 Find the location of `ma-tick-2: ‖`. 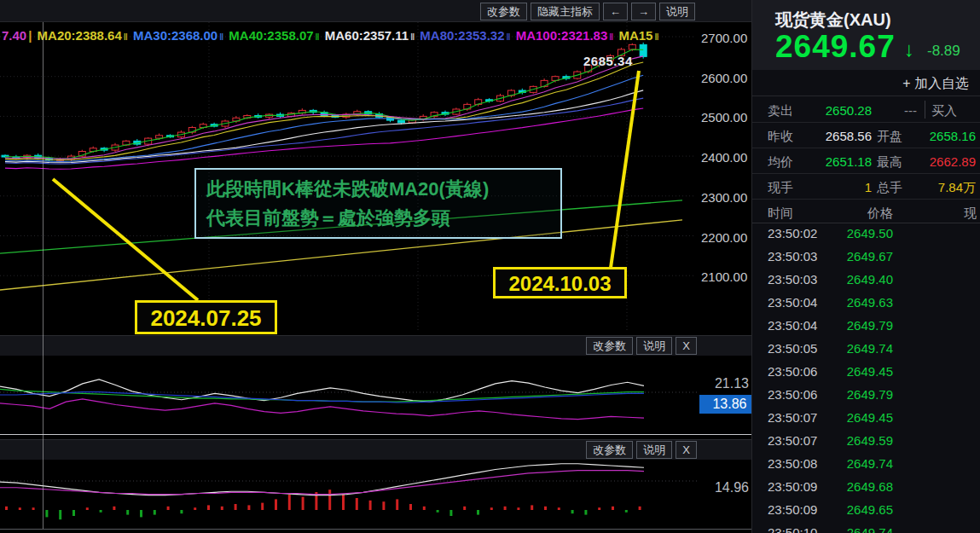

ma-tick-2: ‖ is located at coordinates (317, 38).